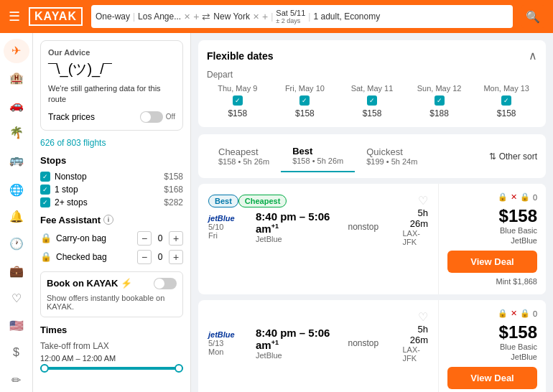 Image resolution: width=553 pixels, height=392 pixels. What do you see at coordinates (392, 157) in the screenshot?
I see `sort-tab: Quickest $199 • 5h 24m` at bounding box center [392, 157].